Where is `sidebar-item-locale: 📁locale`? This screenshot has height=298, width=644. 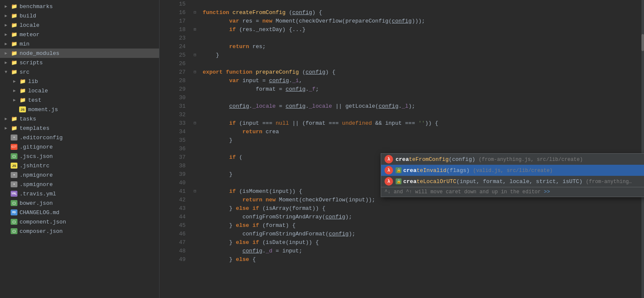
sidebar-item-locale: 📁locale is located at coordinates (80, 25).